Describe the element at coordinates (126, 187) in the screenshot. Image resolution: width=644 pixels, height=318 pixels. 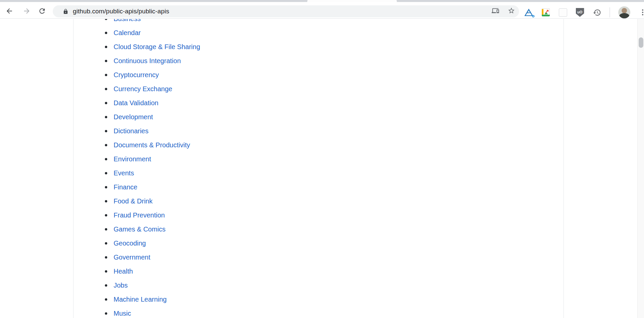
I see `category-link: Finance` at that location.